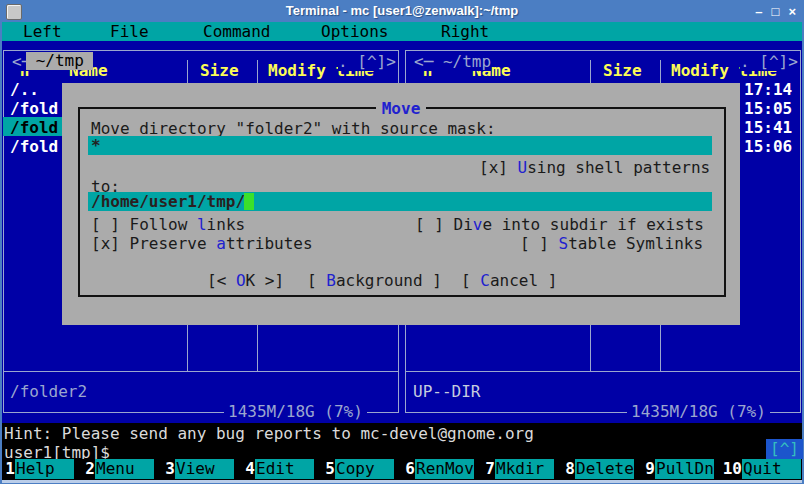 The height and width of the screenshot is (484, 804). What do you see at coordinates (772, 469) in the screenshot?
I see `fkey-label: Quit` at bounding box center [772, 469].